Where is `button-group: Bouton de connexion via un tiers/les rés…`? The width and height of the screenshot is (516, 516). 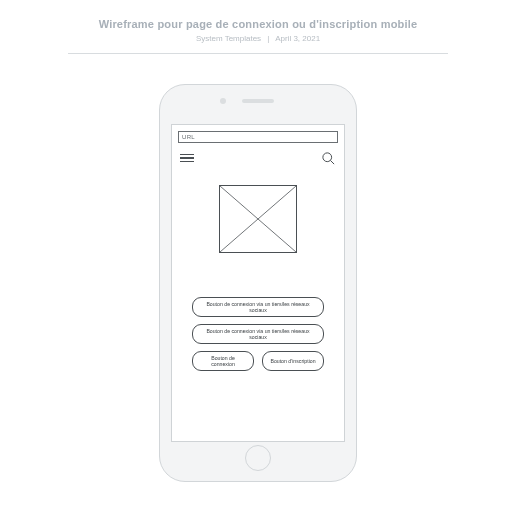
button-group: Bouton de connexion via un tiers/les rés… is located at coordinates (258, 334).